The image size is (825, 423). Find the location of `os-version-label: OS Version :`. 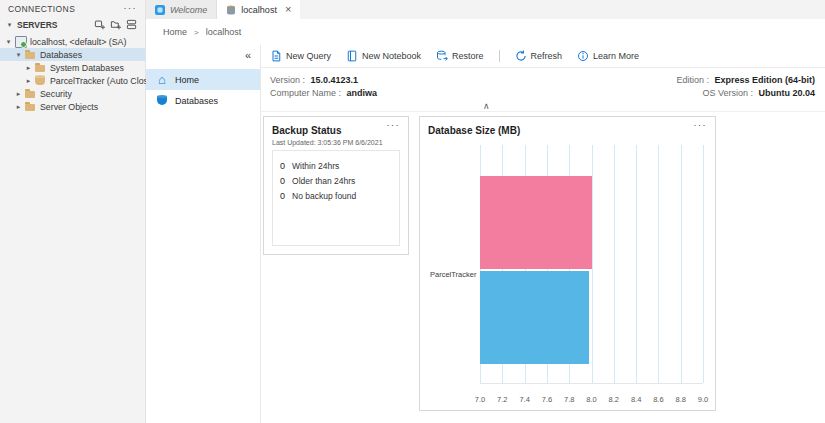

os-version-label: OS Version : is located at coordinates (728, 93).